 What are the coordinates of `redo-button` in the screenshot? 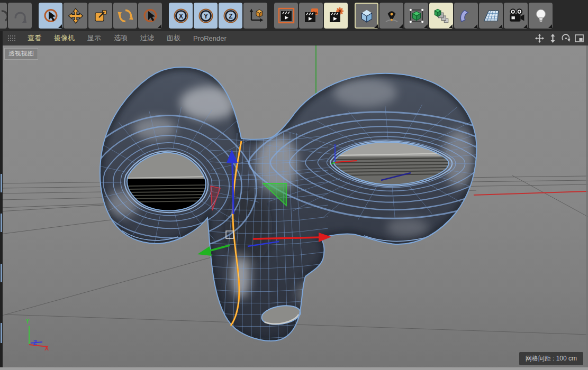 It's located at (20, 16).